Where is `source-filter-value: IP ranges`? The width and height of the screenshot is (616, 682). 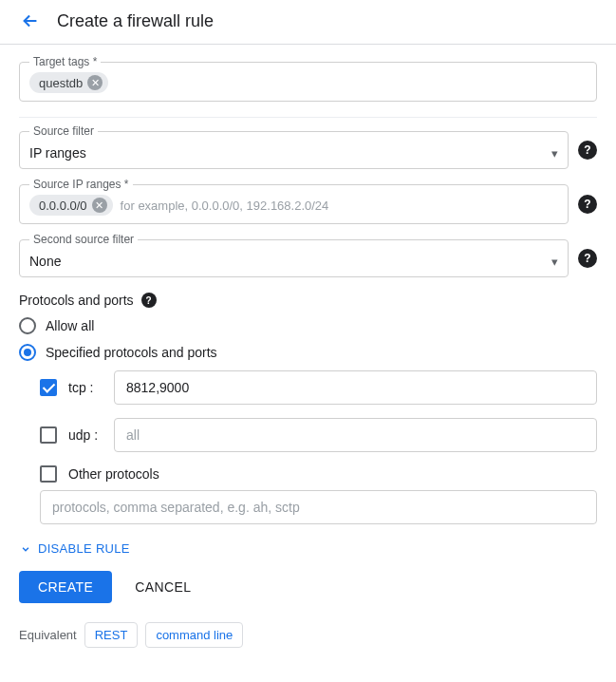 source-filter-value: IP ranges is located at coordinates (58, 153).